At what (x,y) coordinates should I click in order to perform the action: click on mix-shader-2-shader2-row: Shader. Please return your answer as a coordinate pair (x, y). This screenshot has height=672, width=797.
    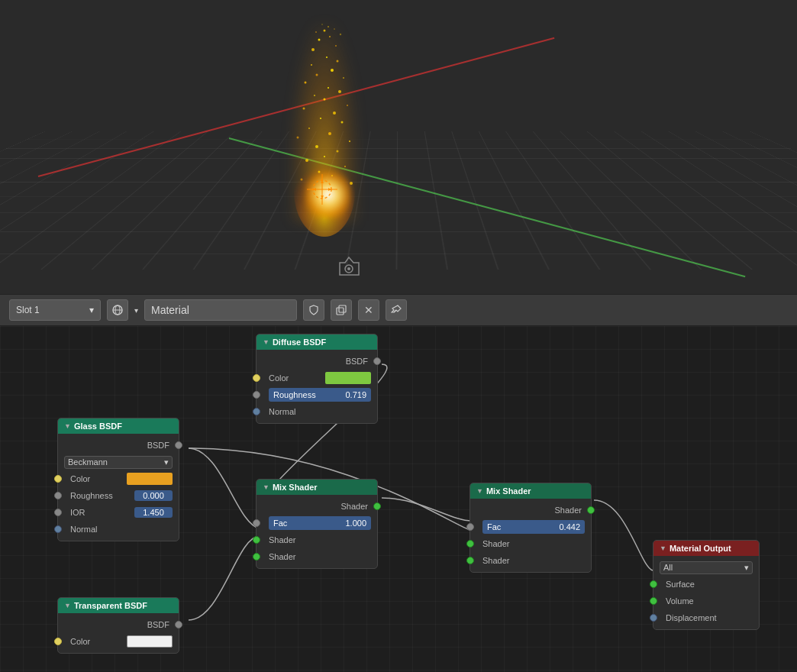
    Looking at the image, I should click on (531, 561).